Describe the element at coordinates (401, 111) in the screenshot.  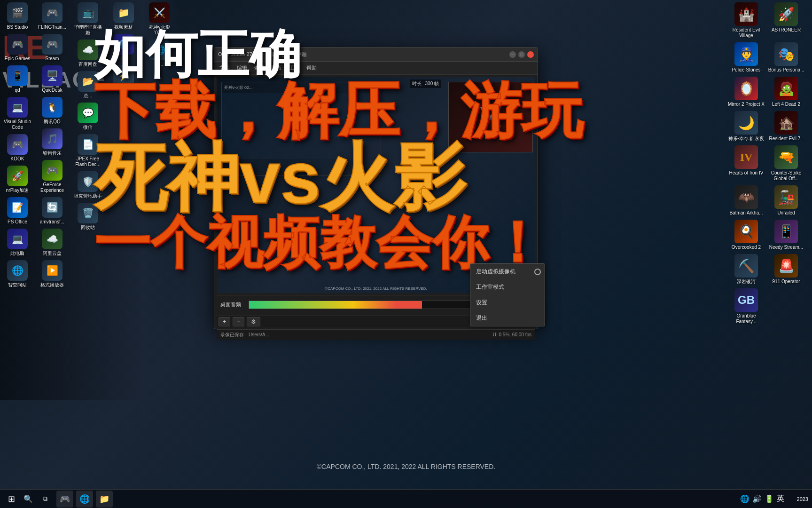
I see `title-line-download: 下载，解压，游玩` at that location.